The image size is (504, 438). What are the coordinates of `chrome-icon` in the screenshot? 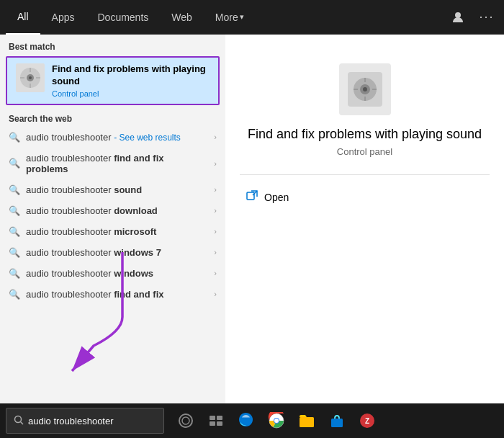 It's located at (276, 421).